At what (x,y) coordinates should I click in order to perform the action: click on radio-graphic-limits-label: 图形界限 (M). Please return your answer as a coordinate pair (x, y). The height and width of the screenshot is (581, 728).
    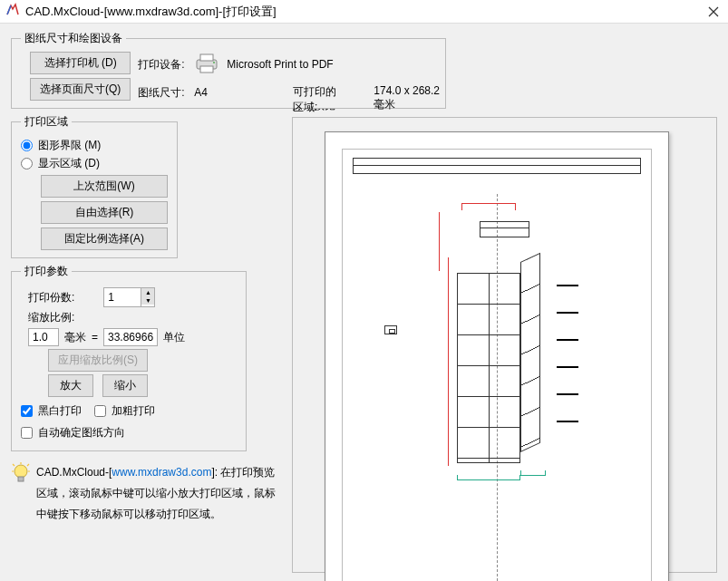
    Looking at the image, I should click on (69, 145).